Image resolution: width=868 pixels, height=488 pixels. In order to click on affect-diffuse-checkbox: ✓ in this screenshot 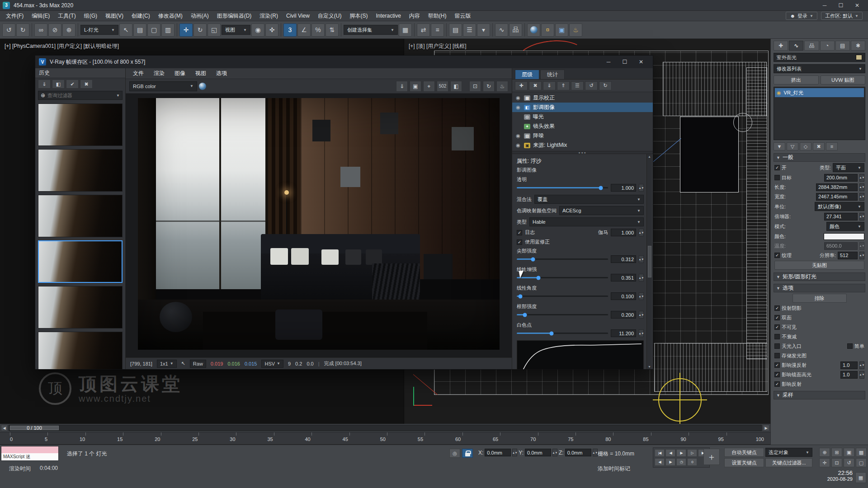, I will do `click(777, 365)`.